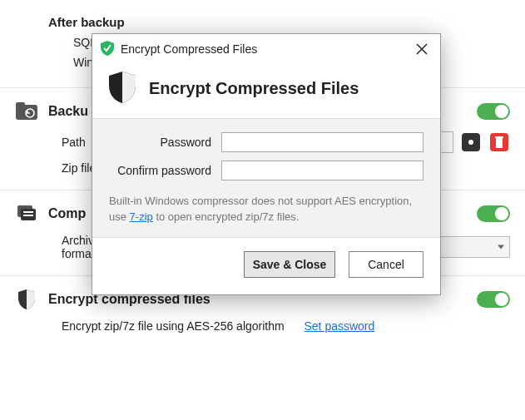 The width and height of the screenshot is (525, 420). What do you see at coordinates (339, 326) in the screenshot?
I see `set-password-link: Set password` at bounding box center [339, 326].